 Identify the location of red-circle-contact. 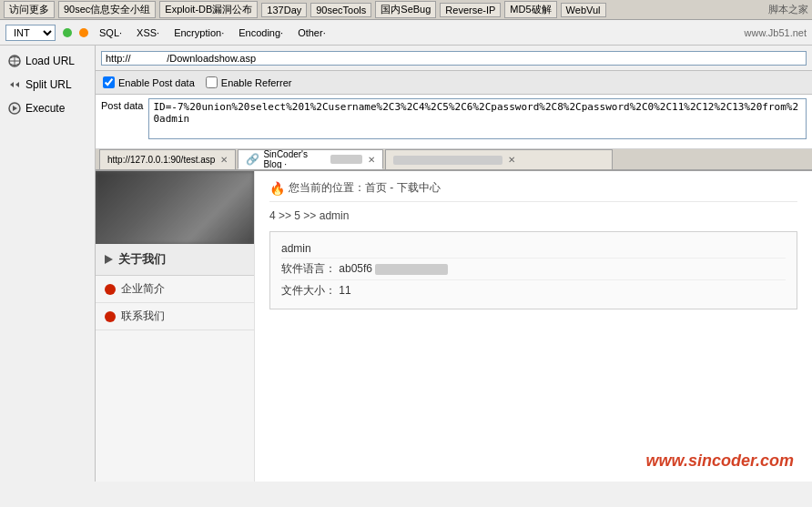
(110, 317).